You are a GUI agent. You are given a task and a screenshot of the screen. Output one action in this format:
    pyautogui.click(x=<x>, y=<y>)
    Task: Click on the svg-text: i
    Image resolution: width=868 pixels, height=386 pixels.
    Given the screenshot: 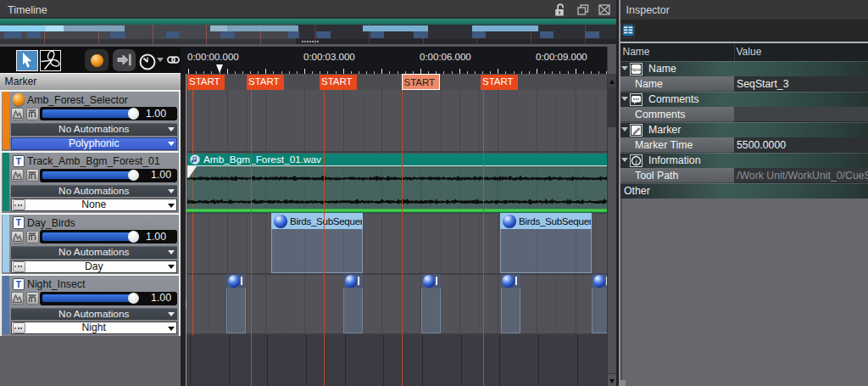 What is the action you would take?
    pyautogui.click(x=636, y=161)
    